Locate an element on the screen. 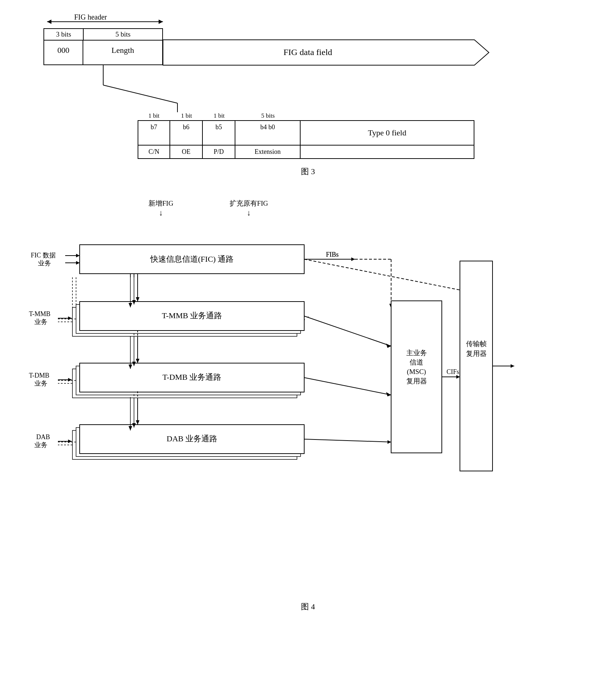 The height and width of the screenshot is (673, 616). fig4-caption: 图 4 is located at coordinates (308, 607).